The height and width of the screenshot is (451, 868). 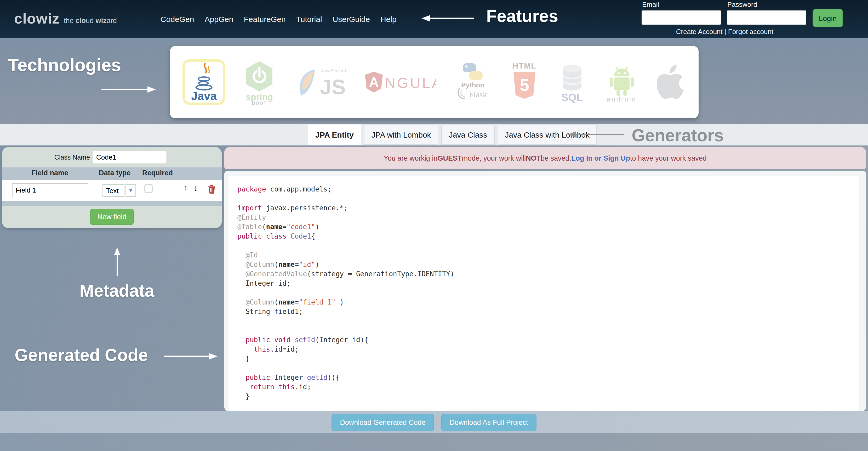 I want to click on chevron-down-icon: ▼, so click(x=131, y=190).